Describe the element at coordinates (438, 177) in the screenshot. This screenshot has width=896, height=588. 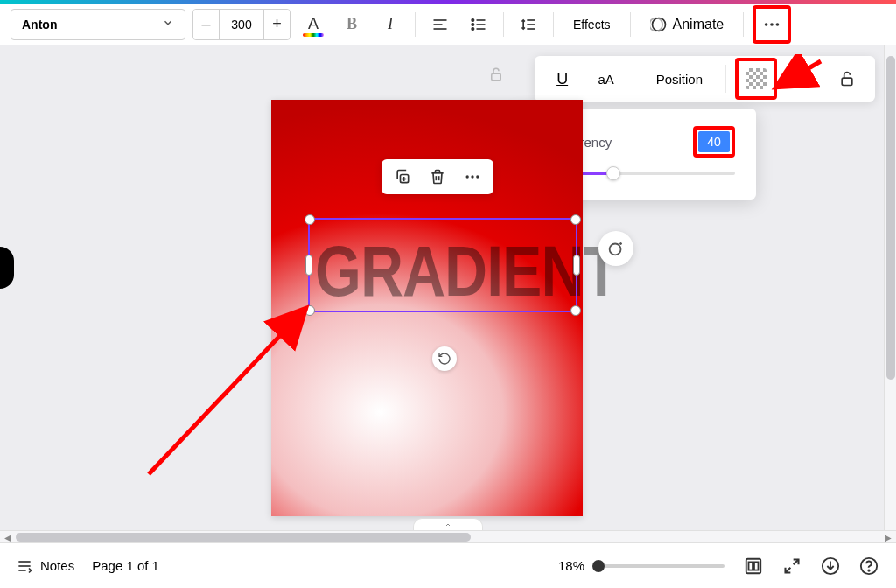
I see `floating-element-controls` at that location.